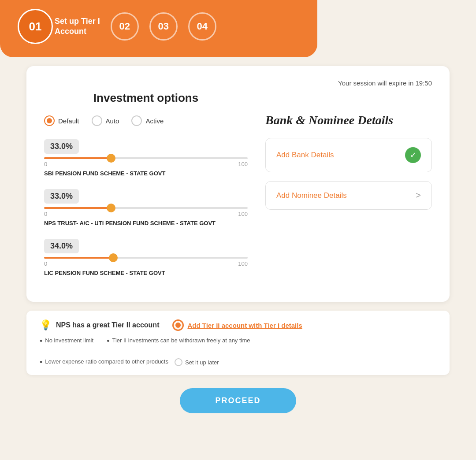 The width and height of the screenshot is (476, 460). I want to click on fund1-min: 0, so click(46, 164).